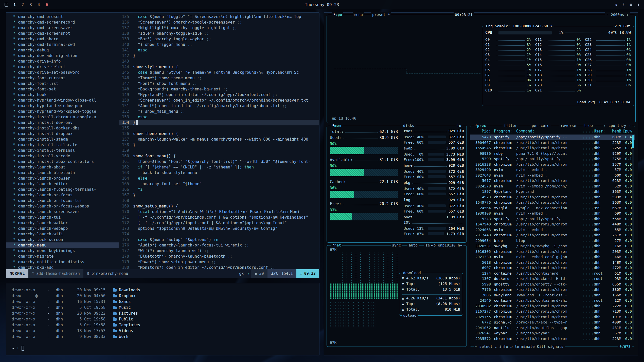 The image size is (644, 362). What do you see at coordinates (219, 184) in the screenshot?
I see `code-line: 165 omarchy-font-set "$theme"` at bounding box center [219, 184].